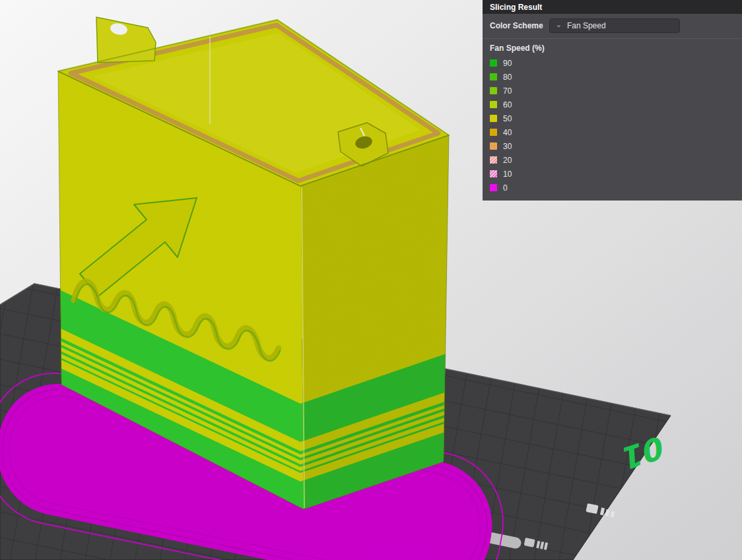 This screenshot has width=742, height=560. I want to click on legend-title: Fan Speed (%), so click(613, 47).